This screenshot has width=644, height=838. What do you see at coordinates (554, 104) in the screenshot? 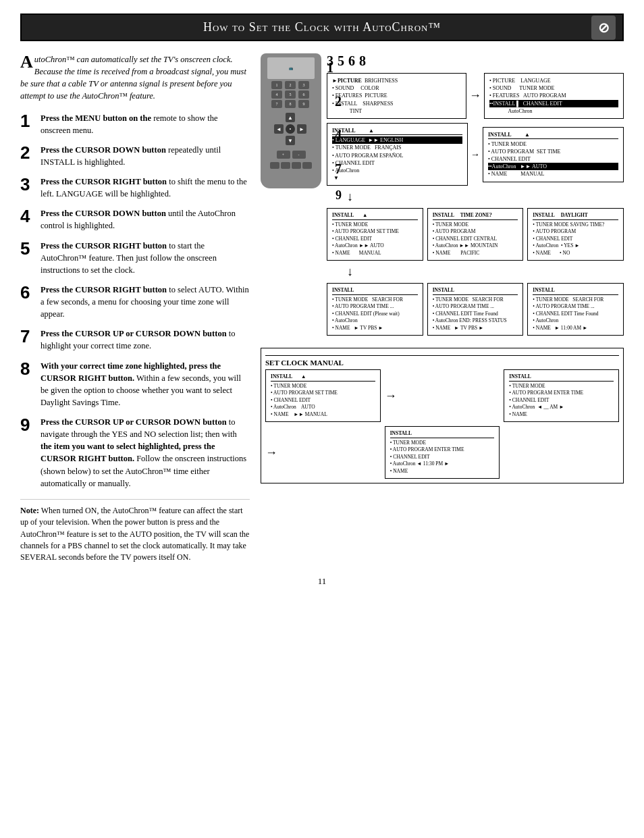
I see `screen-row: ••INSTALL ▌ CHANNEL EDIT` at bounding box center [554, 104].